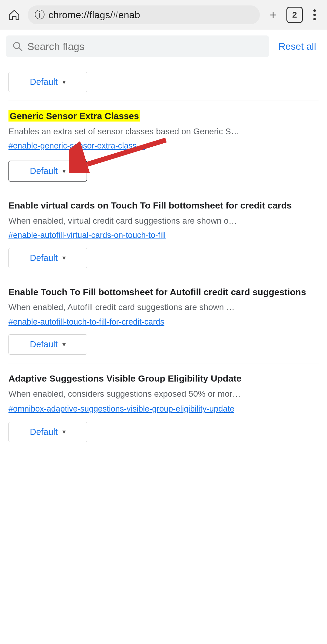  I want to click on dropdown-default-button-touch-fill: Default ▾, so click(48, 344).